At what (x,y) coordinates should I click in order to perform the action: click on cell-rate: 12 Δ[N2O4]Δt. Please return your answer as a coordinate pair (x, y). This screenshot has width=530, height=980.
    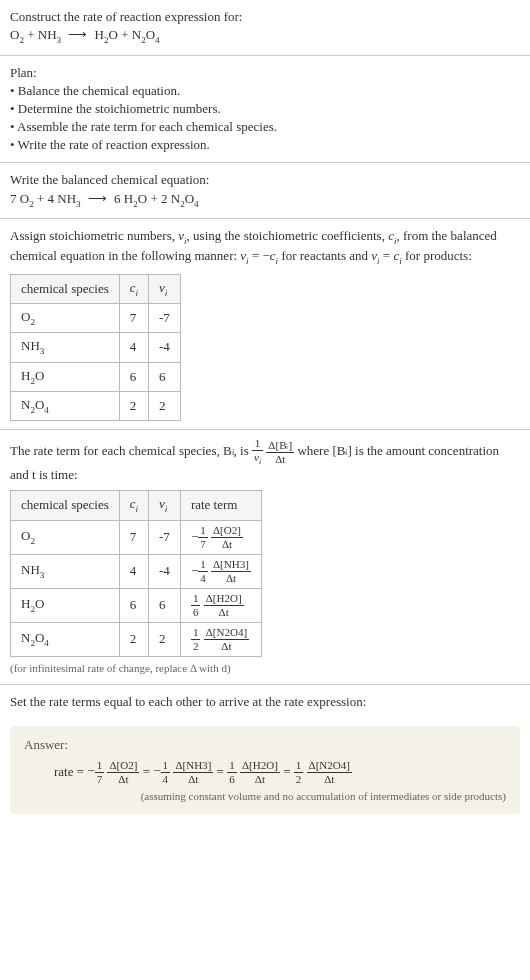
    Looking at the image, I should click on (220, 639).